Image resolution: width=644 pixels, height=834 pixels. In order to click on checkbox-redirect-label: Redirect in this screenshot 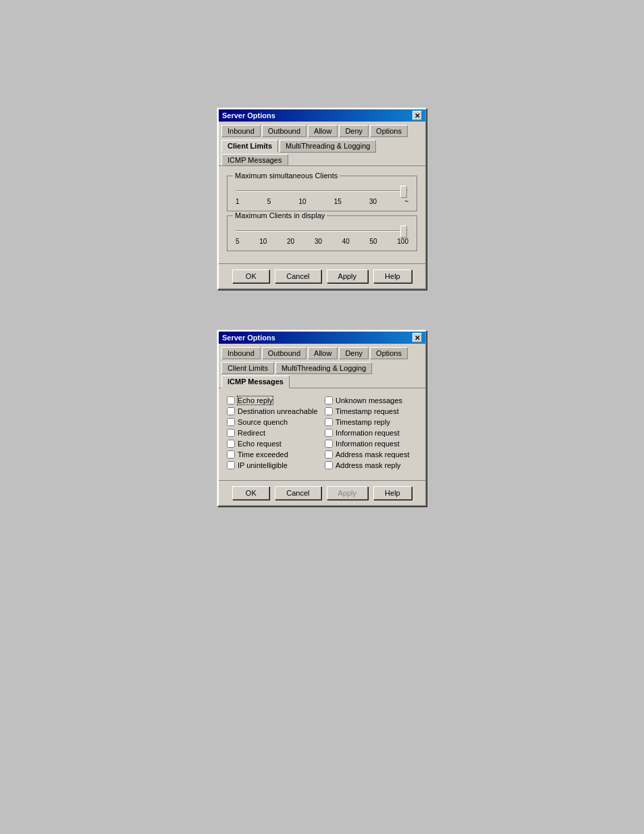, I will do `click(251, 433)`.